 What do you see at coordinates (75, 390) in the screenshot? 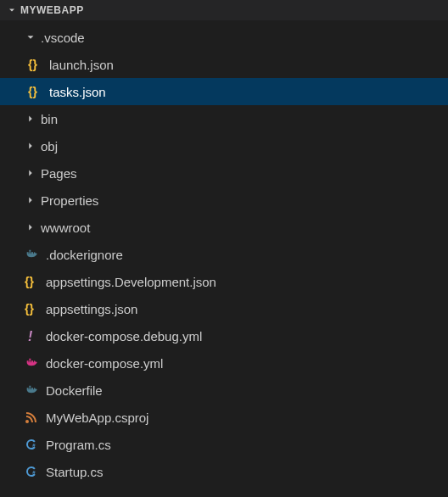
I see `file-label: Dockerfile` at bounding box center [75, 390].